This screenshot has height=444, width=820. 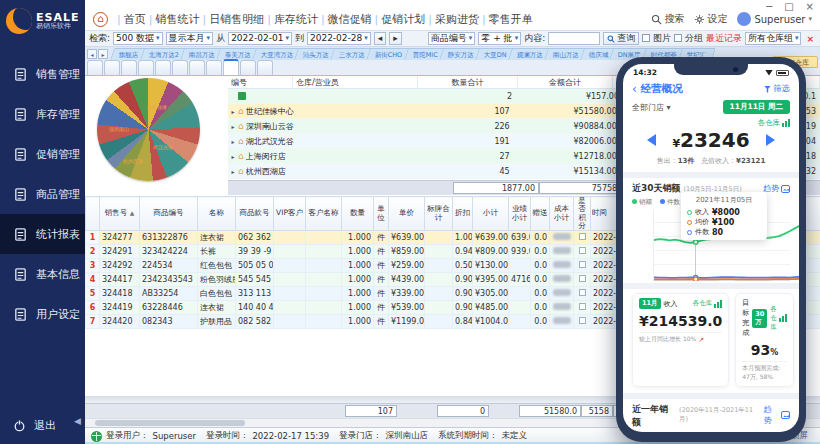 I want to click on rows-dropdown: 500 数据▾, so click(x=138, y=38).